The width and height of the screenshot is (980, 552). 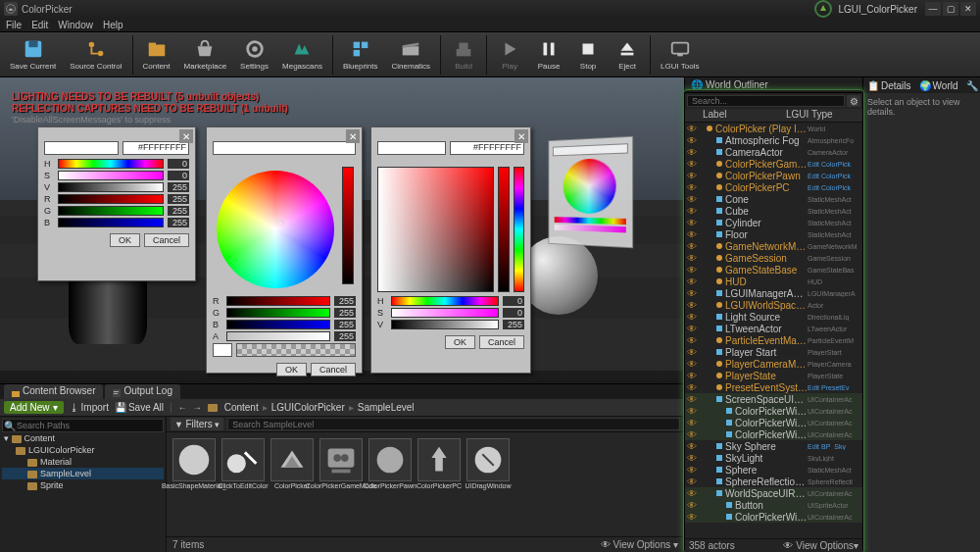 I want to click on asset-item: ColorPickerGameMode, so click(x=341, y=465).